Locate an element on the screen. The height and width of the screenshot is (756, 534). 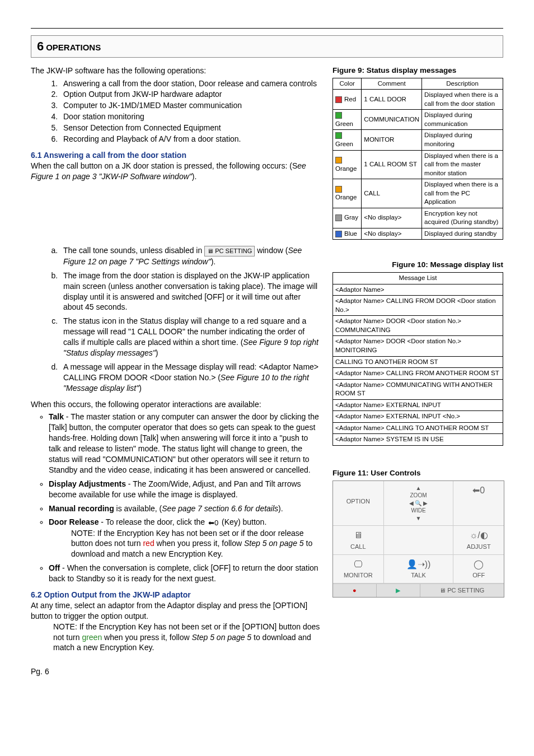
bullet-manual: Manual recording is available, (See page… is located at coordinates (185, 508).